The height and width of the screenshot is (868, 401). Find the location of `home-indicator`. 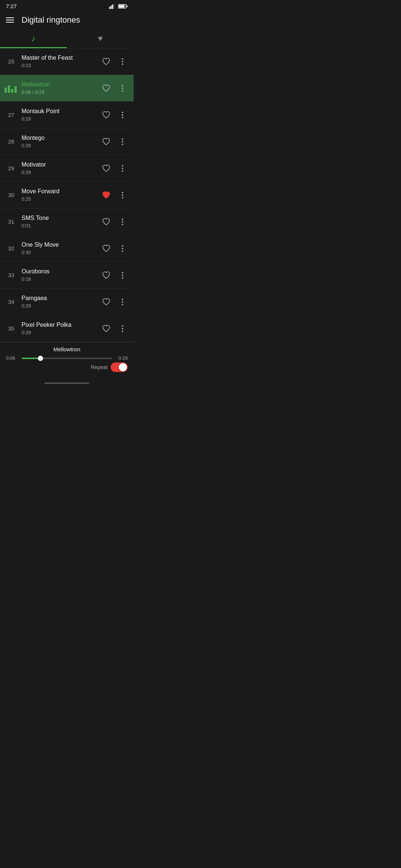

home-indicator is located at coordinates (67, 383).